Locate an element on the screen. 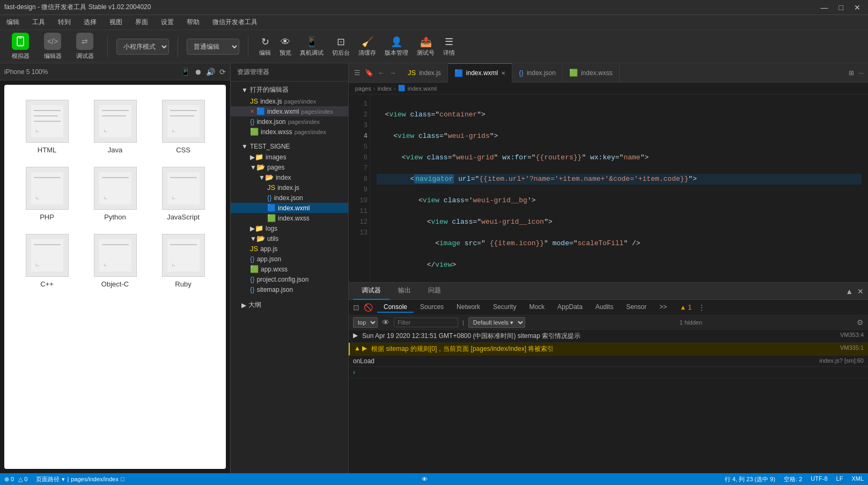 The width and height of the screenshot is (868, 485). eye-filter-icon: 👁 is located at coordinates (386, 322).